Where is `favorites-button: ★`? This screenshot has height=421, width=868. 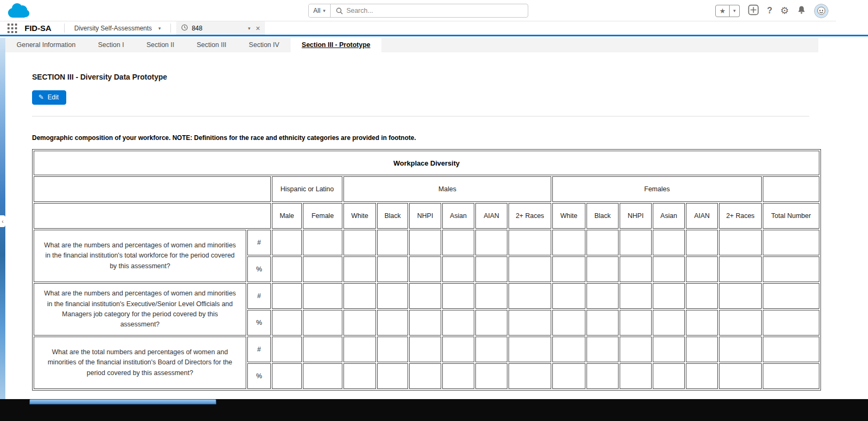
favorites-button: ★ is located at coordinates (722, 11).